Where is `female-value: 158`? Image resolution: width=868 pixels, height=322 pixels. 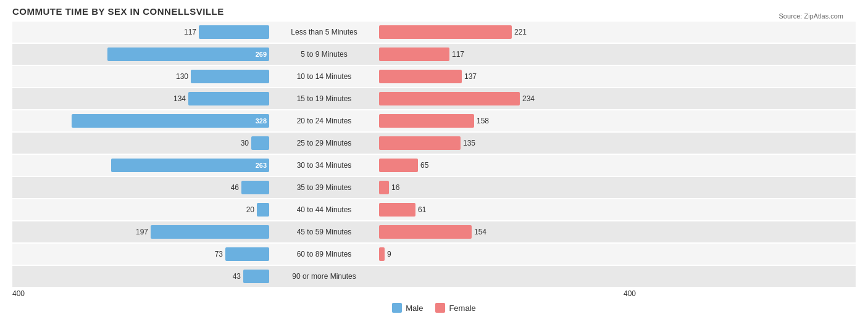 female-value: 158 is located at coordinates (486, 121).